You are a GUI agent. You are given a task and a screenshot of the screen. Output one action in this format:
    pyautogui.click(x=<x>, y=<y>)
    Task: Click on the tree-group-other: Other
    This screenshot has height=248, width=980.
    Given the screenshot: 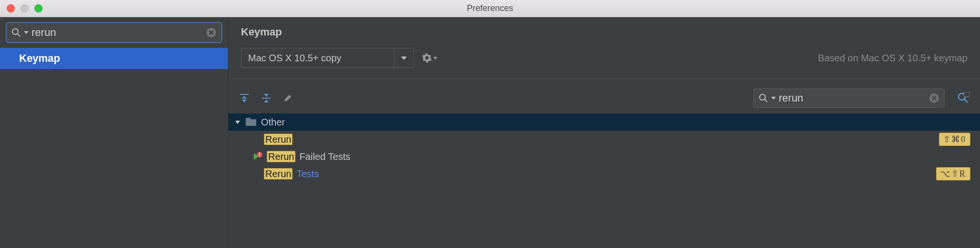 What is the action you would take?
    pyautogui.click(x=604, y=122)
    